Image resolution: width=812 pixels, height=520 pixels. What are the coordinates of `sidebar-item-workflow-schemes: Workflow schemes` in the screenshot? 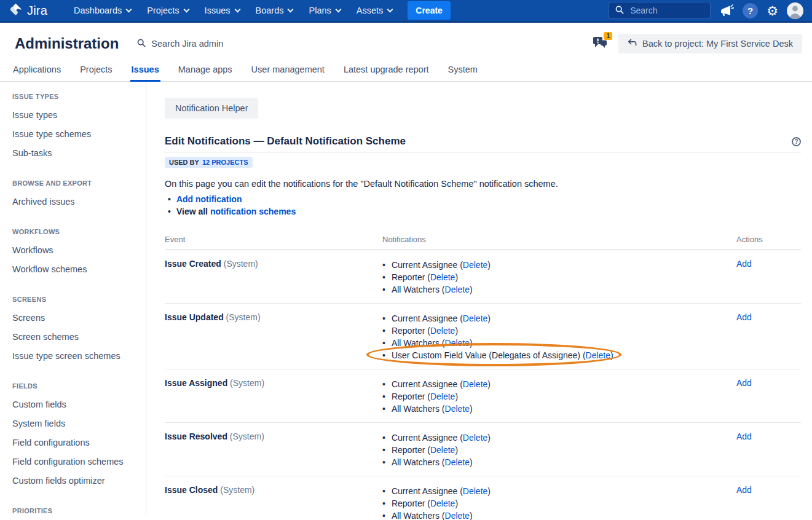 It's located at (79, 269).